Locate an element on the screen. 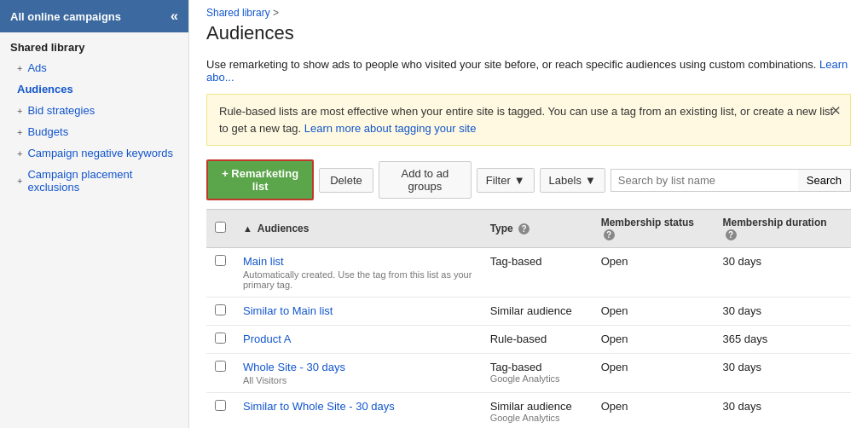 The image size is (868, 428). row-type-cell: Similar audience Google Analytics is located at coordinates (537, 411).